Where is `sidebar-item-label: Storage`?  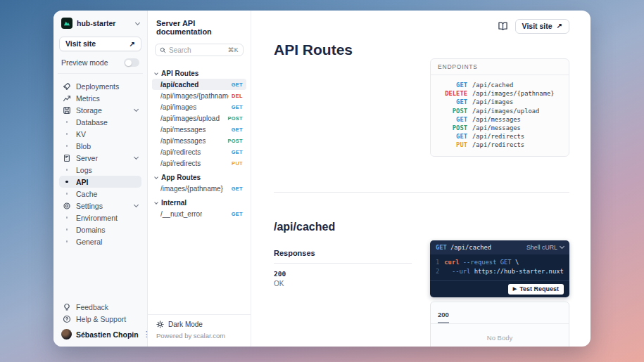
sidebar-item-label: Storage is located at coordinates (103, 110).